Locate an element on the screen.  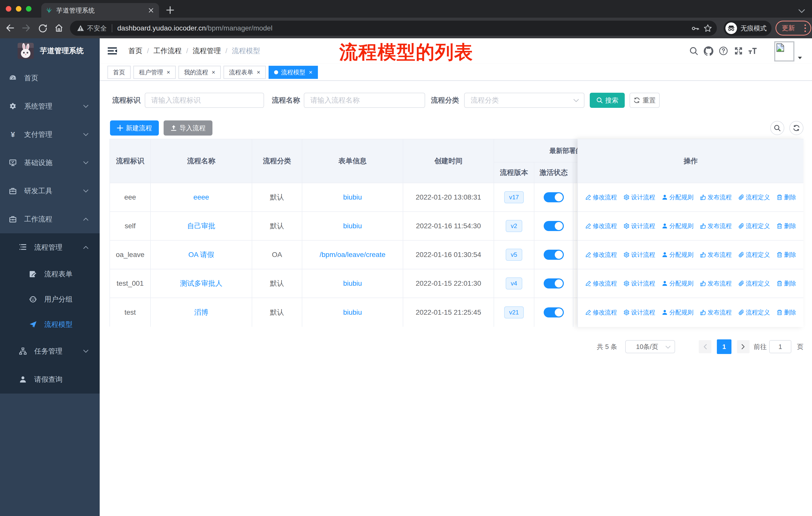
cell-name: 测试多审批人 is located at coordinates (201, 283).